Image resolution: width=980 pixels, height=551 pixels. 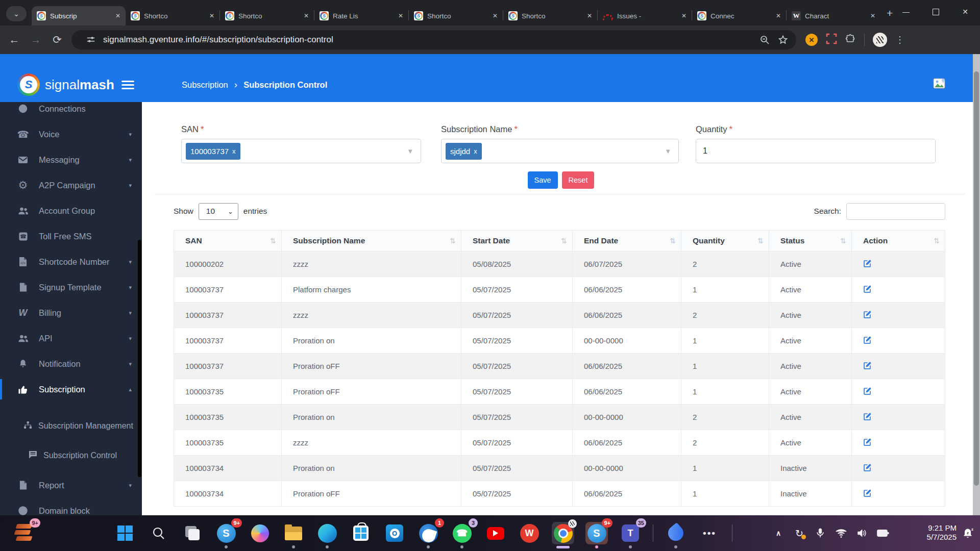 What do you see at coordinates (645, 16) in the screenshot?
I see `tab-issues: Issues - ✕` at bounding box center [645, 16].